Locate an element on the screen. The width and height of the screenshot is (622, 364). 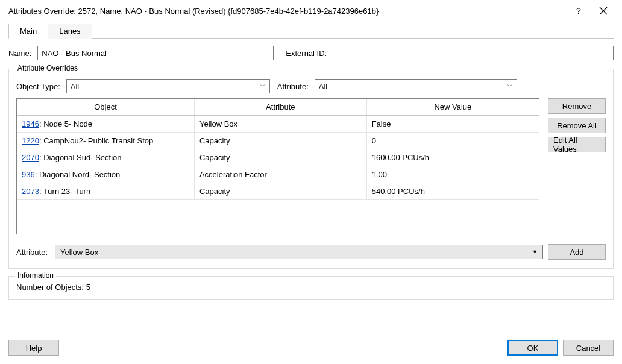
cell-new-value: False is located at coordinates (453, 124).